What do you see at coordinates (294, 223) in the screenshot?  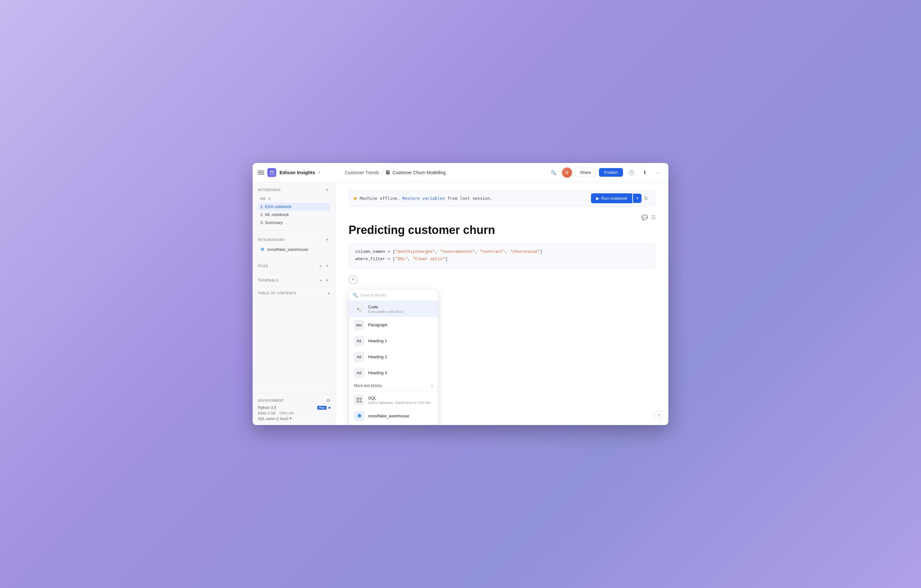 I see `sidebar-item-summary: 3. Summary` at bounding box center [294, 223].